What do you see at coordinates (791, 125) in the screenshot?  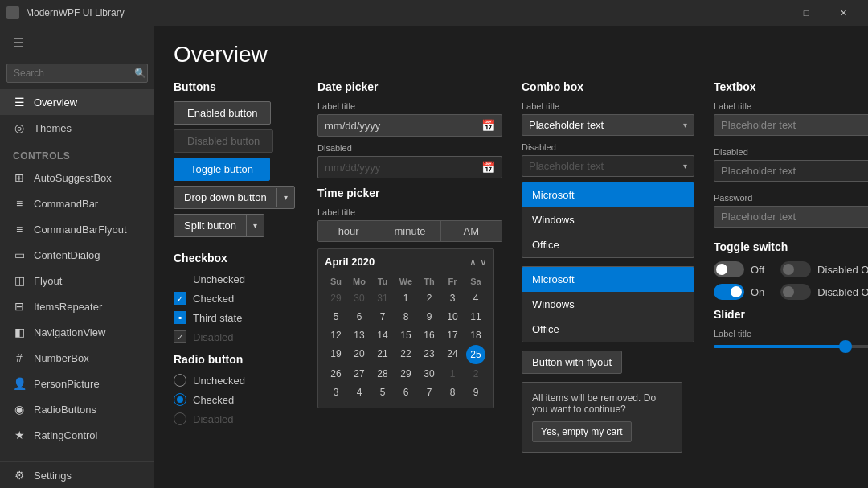 I see `textbox-enabled` at bounding box center [791, 125].